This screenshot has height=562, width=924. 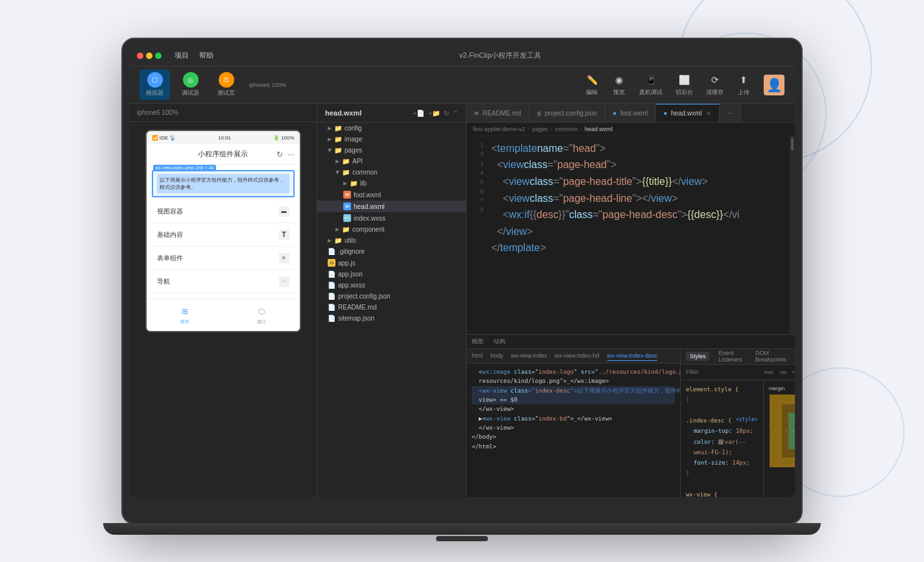 I want to click on nav-icon: ···, so click(x=284, y=282).